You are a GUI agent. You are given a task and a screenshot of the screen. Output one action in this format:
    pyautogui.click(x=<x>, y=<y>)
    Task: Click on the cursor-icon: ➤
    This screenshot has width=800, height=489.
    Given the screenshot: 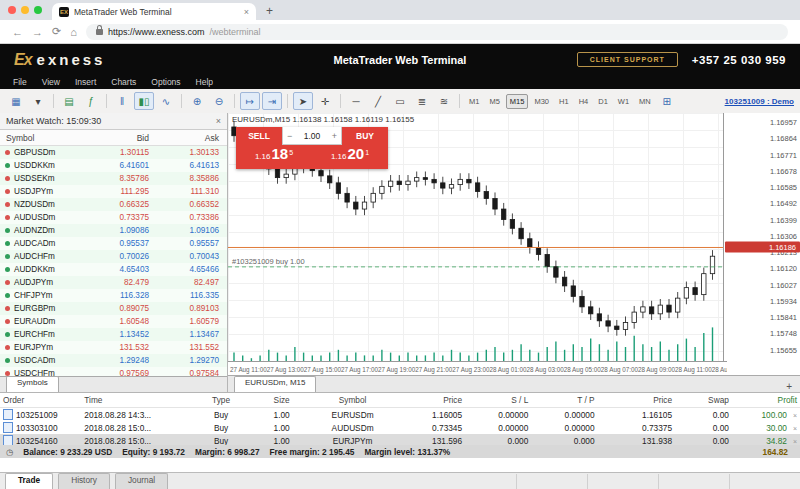 What is the action you would take?
    pyautogui.click(x=303, y=101)
    